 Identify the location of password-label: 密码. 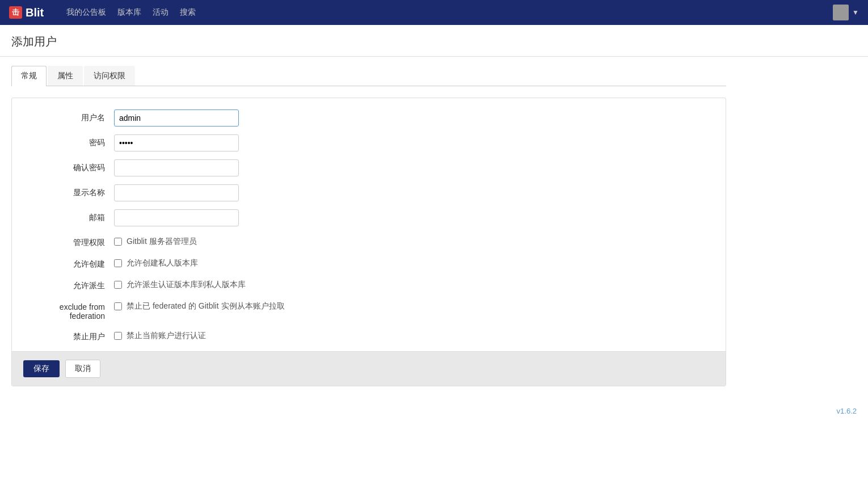
(69, 141).